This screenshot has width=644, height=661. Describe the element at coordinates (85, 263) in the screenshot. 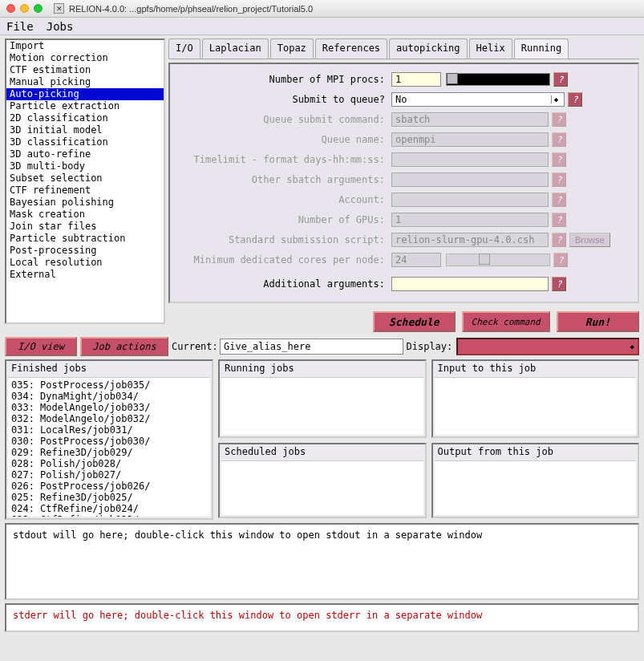

I see `jobtype-item: Local resolution` at that location.